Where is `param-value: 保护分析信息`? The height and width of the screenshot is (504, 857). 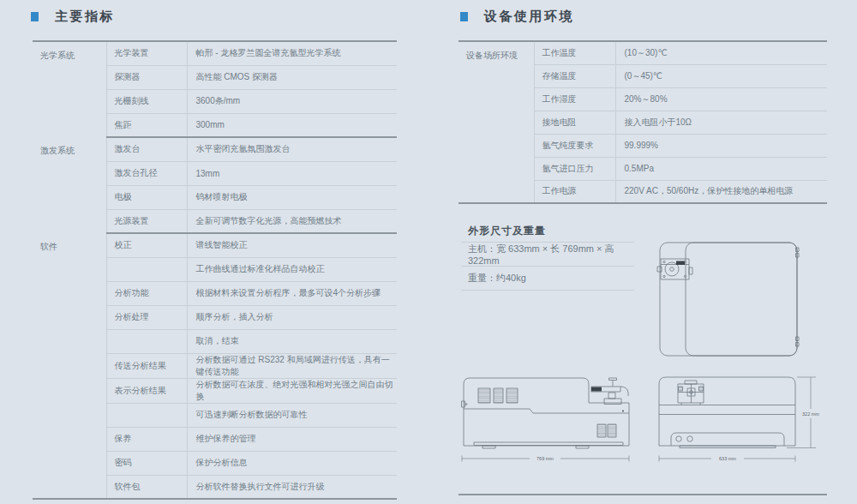 param-value: 保护分析信息 is located at coordinates (291, 463).